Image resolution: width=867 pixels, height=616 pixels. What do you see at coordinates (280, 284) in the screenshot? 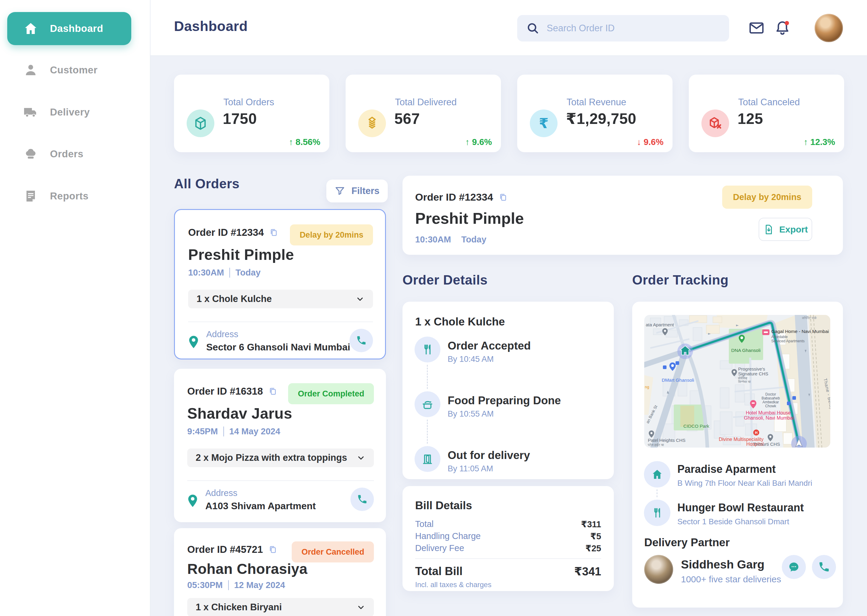
I see `order-card: Order ID #12334 Delay by 20mins Preshit …` at bounding box center [280, 284].